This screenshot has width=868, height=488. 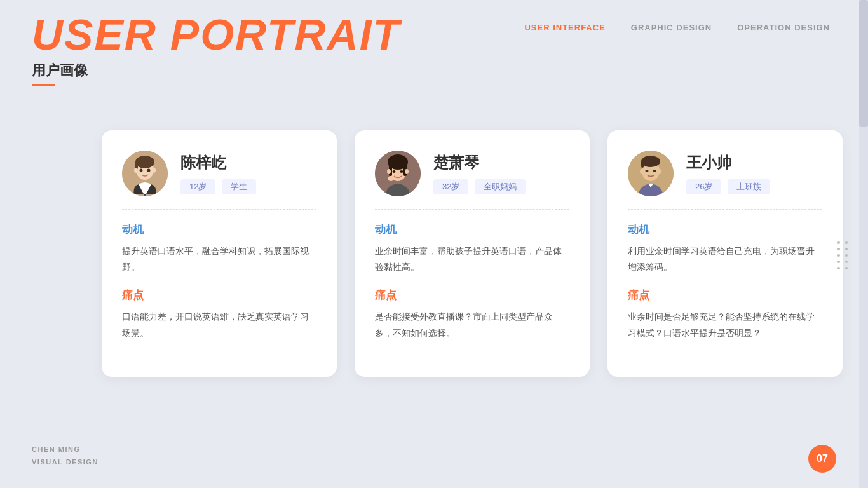 What do you see at coordinates (725, 210) in the screenshot?
I see `card-3-divider` at bounding box center [725, 210].